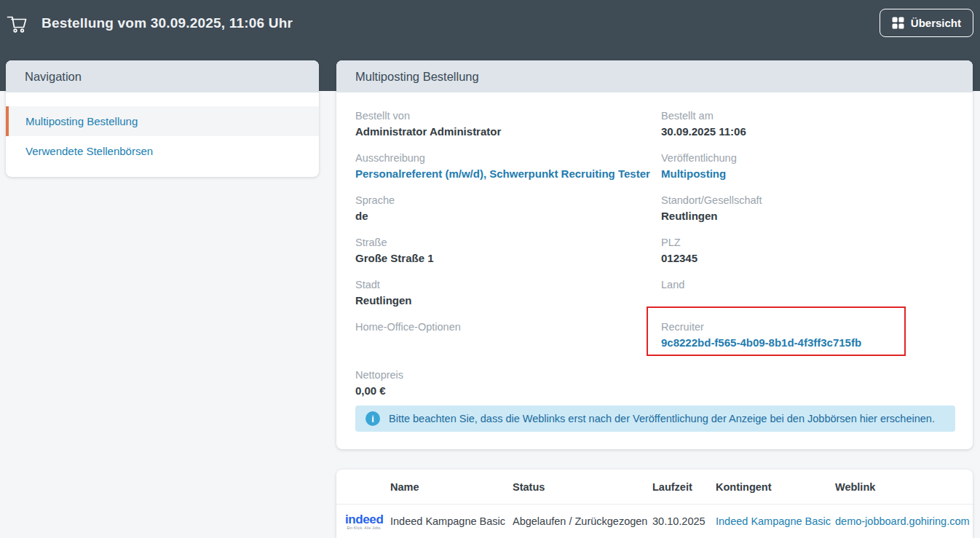 The image size is (980, 538). Describe the element at coordinates (582, 521) in the screenshot. I see `jobboard-status: Abgelaufen / Zurückgezogen` at that location.